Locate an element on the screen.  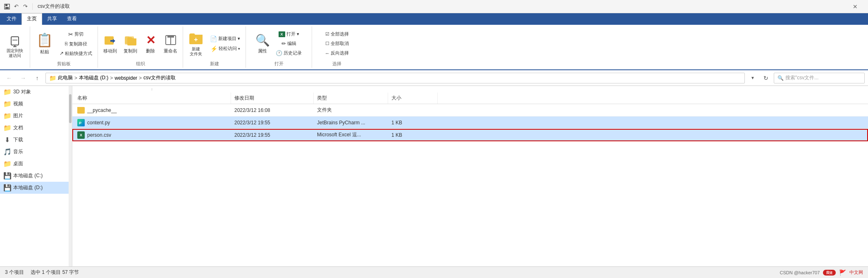
copy-path-button: ⎘ 复制路径 is located at coordinates (76, 44).